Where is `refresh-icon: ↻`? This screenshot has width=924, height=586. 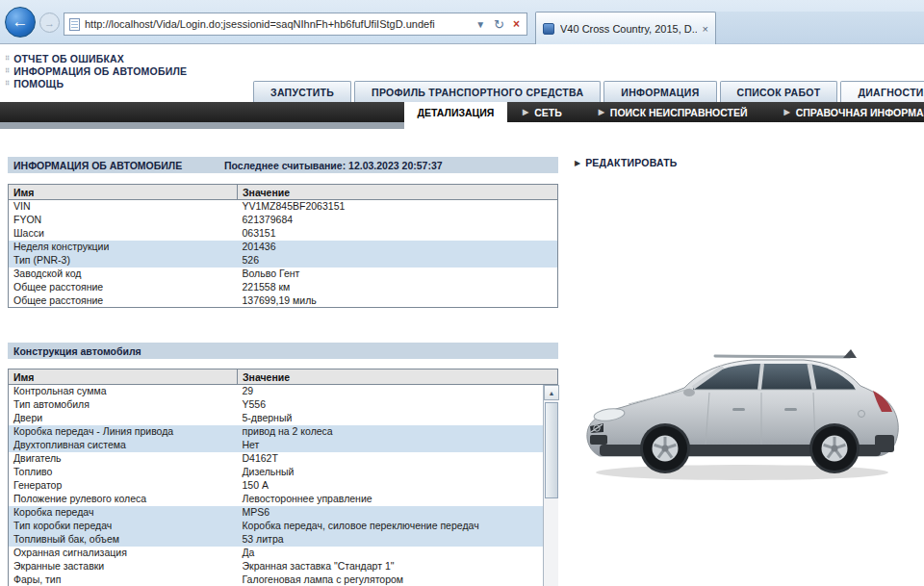
refresh-icon: ↻ is located at coordinates (499, 25).